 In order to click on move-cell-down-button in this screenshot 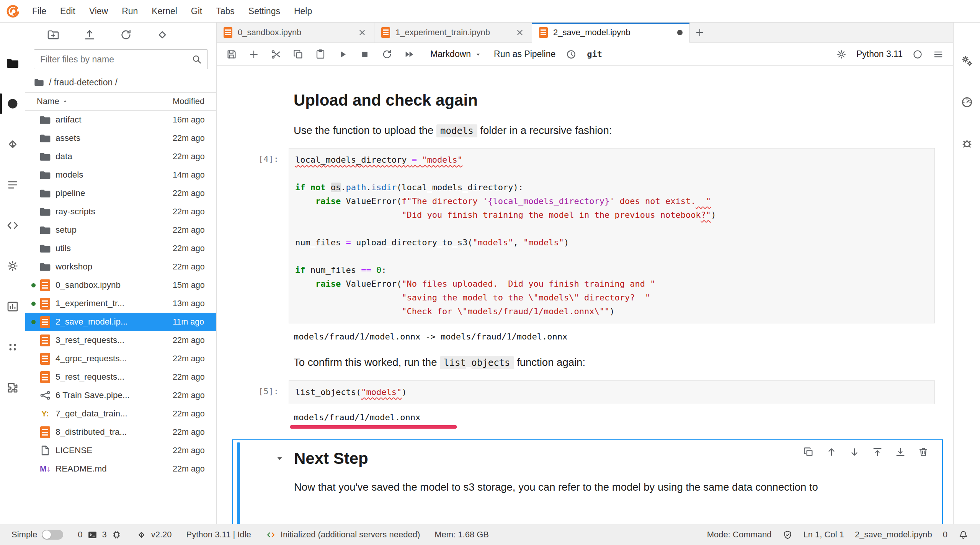, I will do `click(854, 452)`.